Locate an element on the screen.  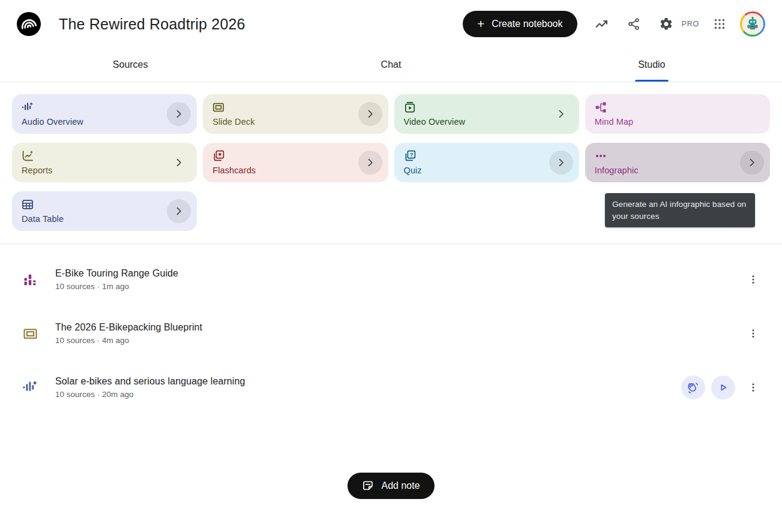
mind-map-icon is located at coordinates (601, 107).